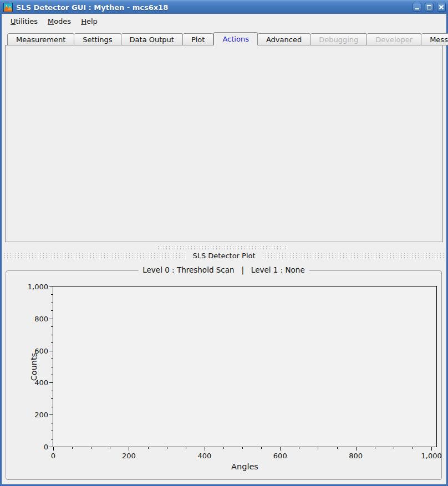 The image size is (448, 486). I want to click on tab-data-output: Data Output, so click(152, 39).